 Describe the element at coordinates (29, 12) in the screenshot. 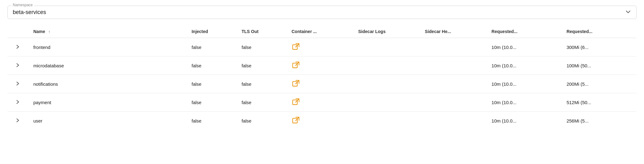

I see `namespace-value: beta-services` at that location.